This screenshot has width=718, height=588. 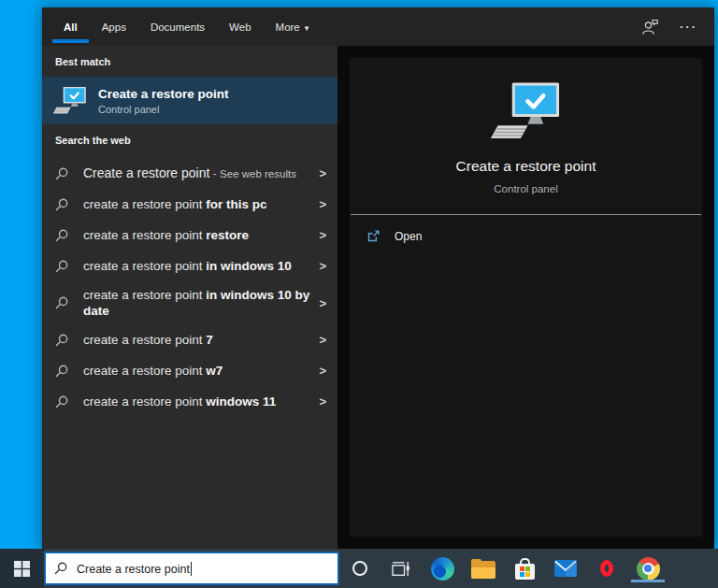 What do you see at coordinates (22, 568) in the screenshot?
I see `windows-logo-icon` at bounding box center [22, 568].